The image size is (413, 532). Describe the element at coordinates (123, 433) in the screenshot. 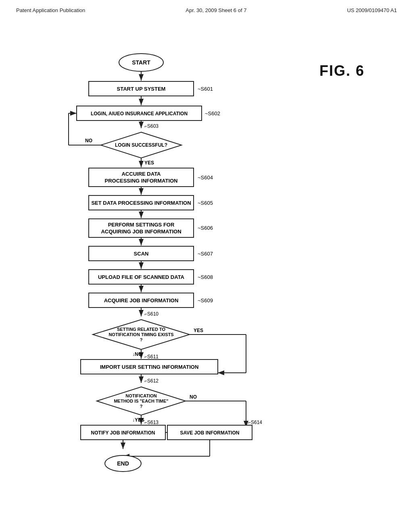

I see `s613-text: NOTIFY JOB INFORMATION` at that location.